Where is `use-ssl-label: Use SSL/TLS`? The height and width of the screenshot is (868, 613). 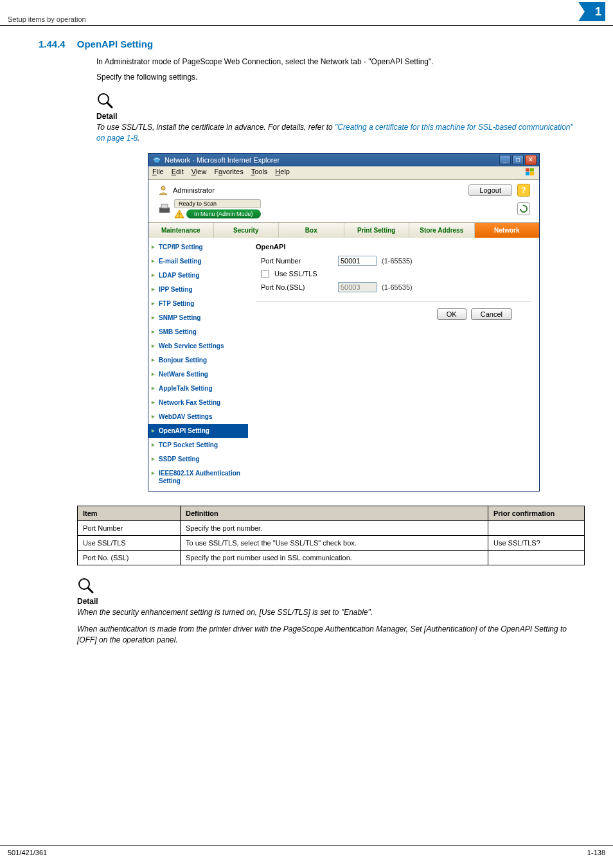
use-ssl-label: Use SSL/TLS is located at coordinates (296, 274).